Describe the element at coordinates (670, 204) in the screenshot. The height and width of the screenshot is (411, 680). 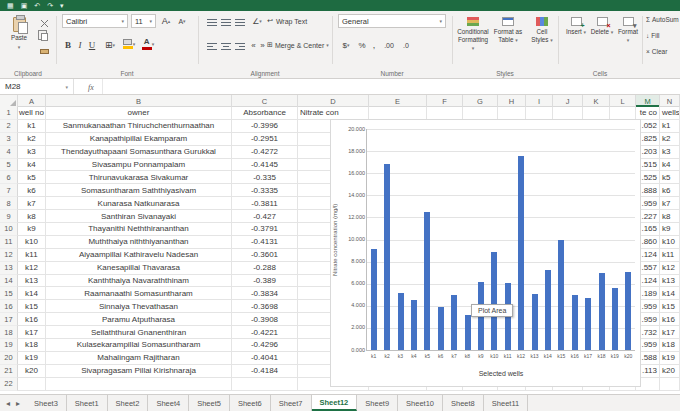
I see `cell-N8: k7` at that location.